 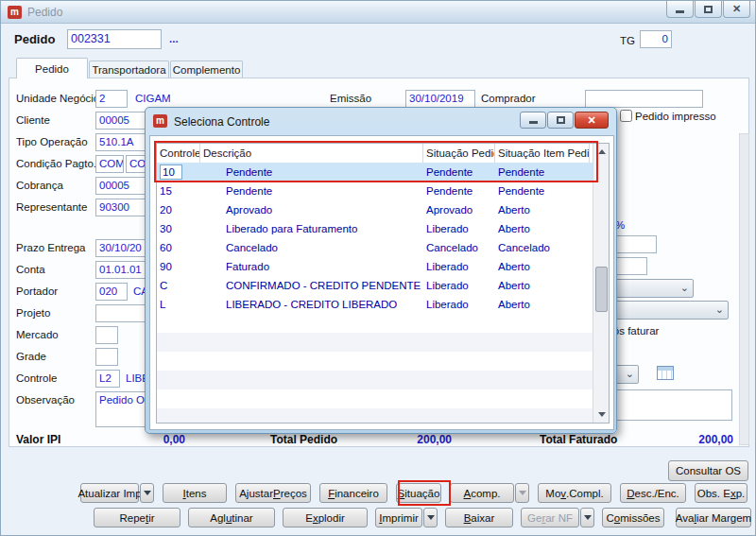 I want to click on controle-label: Controle, so click(x=36, y=378).